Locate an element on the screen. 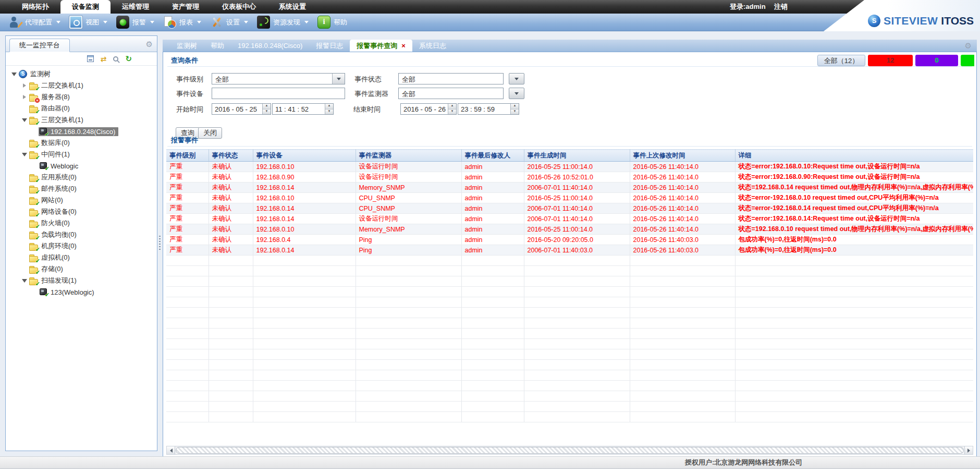 The width and height of the screenshot is (980, 473). tree-node: ✔中间件(1) is located at coordinates (81, 154).